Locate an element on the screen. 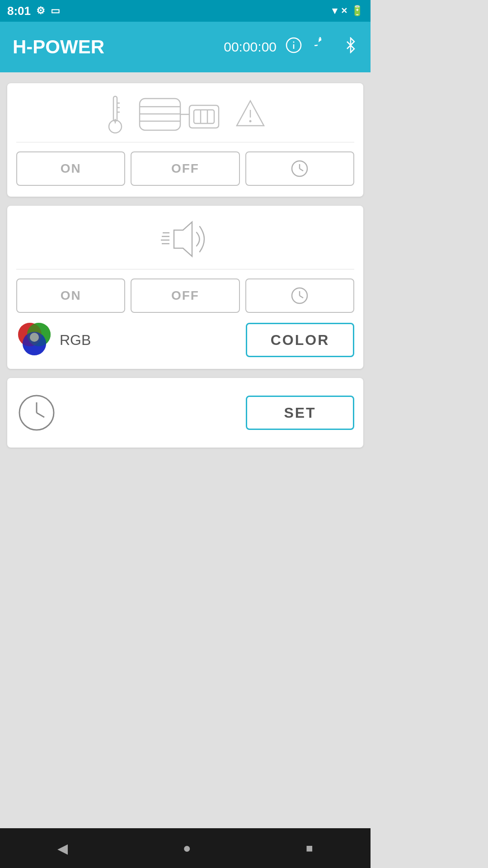  speaker-icon is located at coordinates (185, 239).